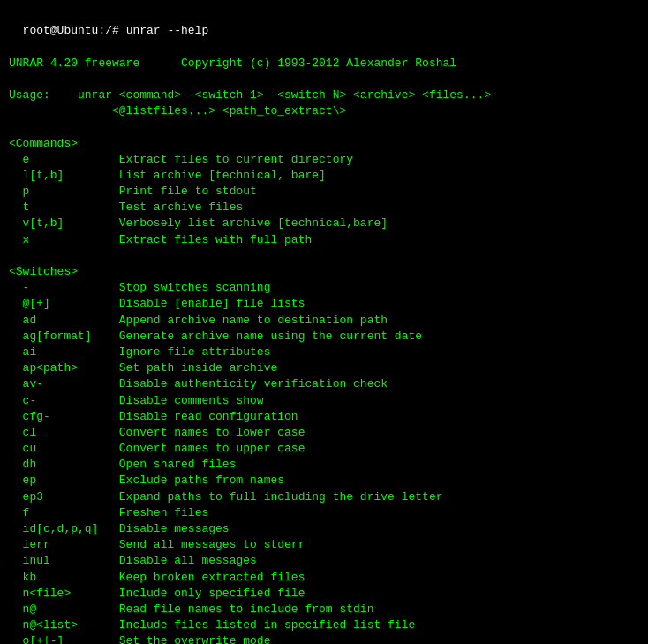 The height and width of the screenshot is (644, 648). What do you see at coordinates (191, 610) in the screenshot?
I see `sw-nat: n@ Read file names to include from stdin` at bounding box center [191, 610].